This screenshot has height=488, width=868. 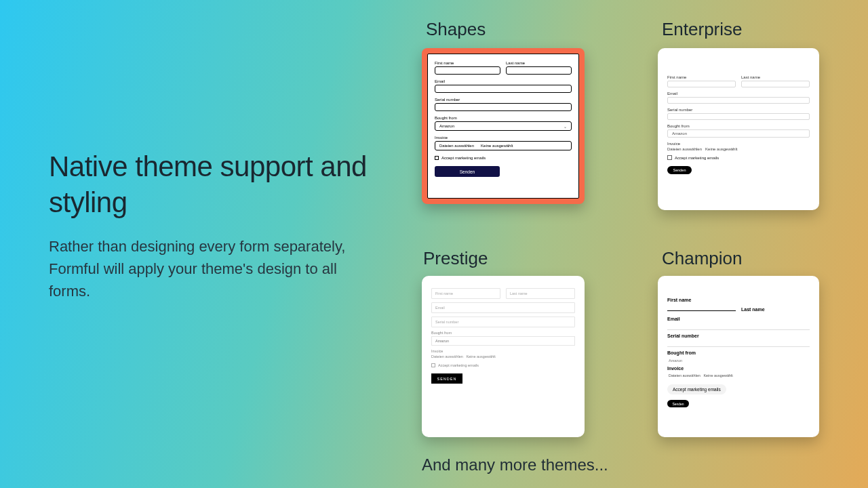 I want to click on chevron-down-icon: ⌄, so click(x=566, y=126).